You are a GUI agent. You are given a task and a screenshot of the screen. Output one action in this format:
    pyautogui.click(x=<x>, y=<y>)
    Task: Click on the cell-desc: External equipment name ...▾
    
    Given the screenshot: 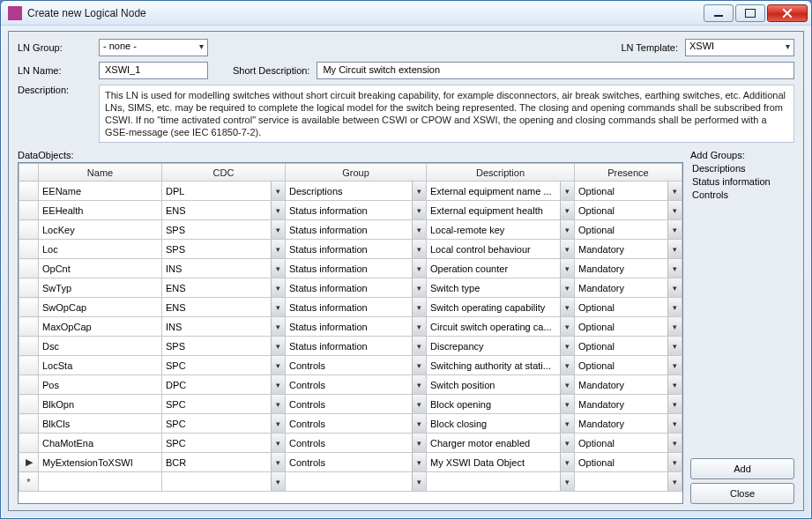 What is the action you would take?
    pyautogui.click(x=501, y=190)
    